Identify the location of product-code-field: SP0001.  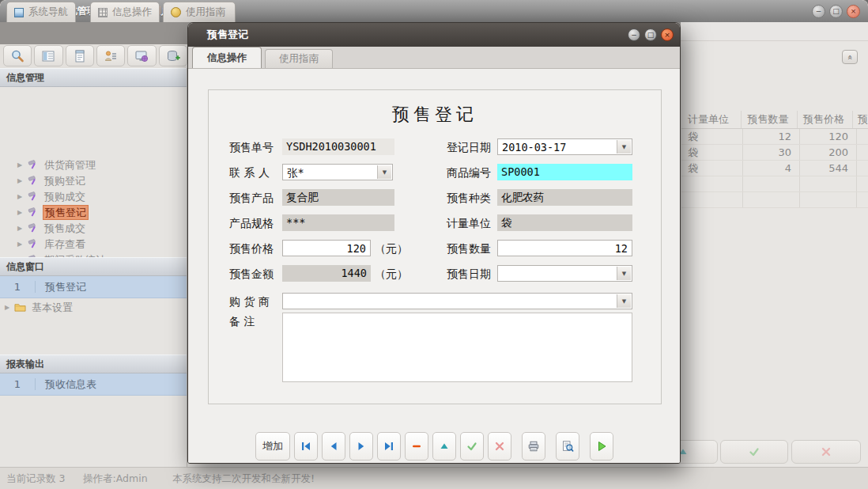
(564, 172).